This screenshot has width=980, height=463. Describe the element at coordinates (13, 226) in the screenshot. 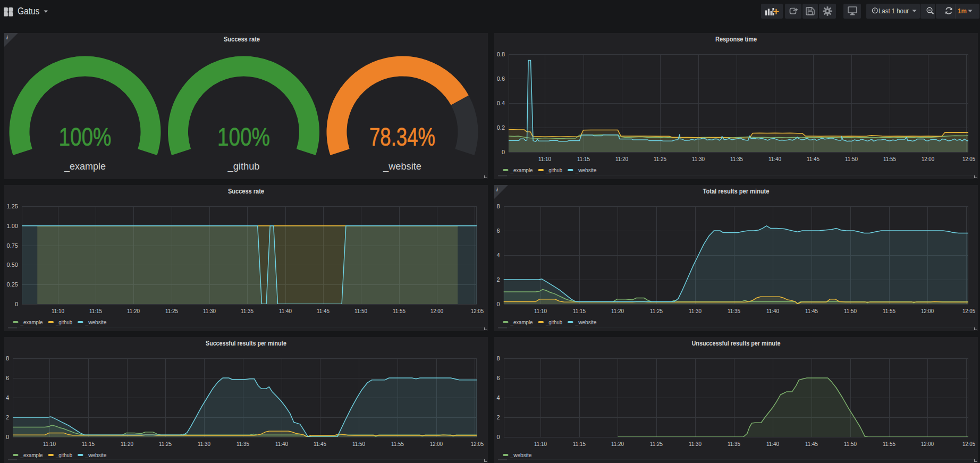

I see `svg-text: 1.00` at that location.